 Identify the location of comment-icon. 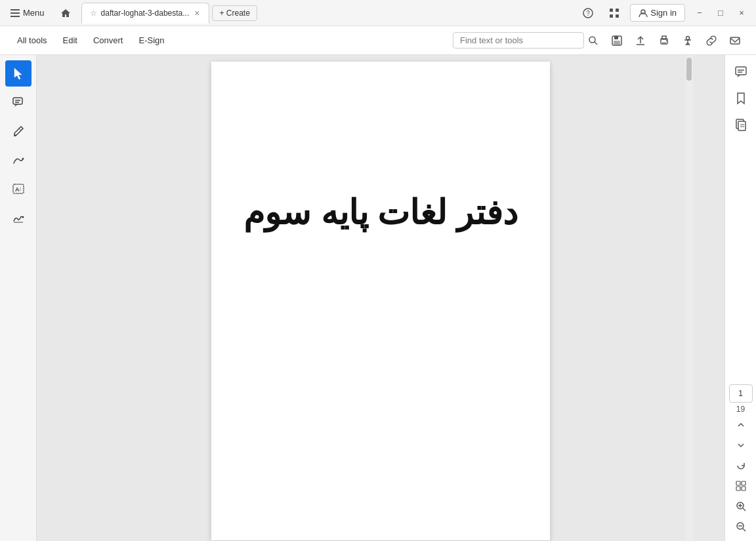
(18, 102).